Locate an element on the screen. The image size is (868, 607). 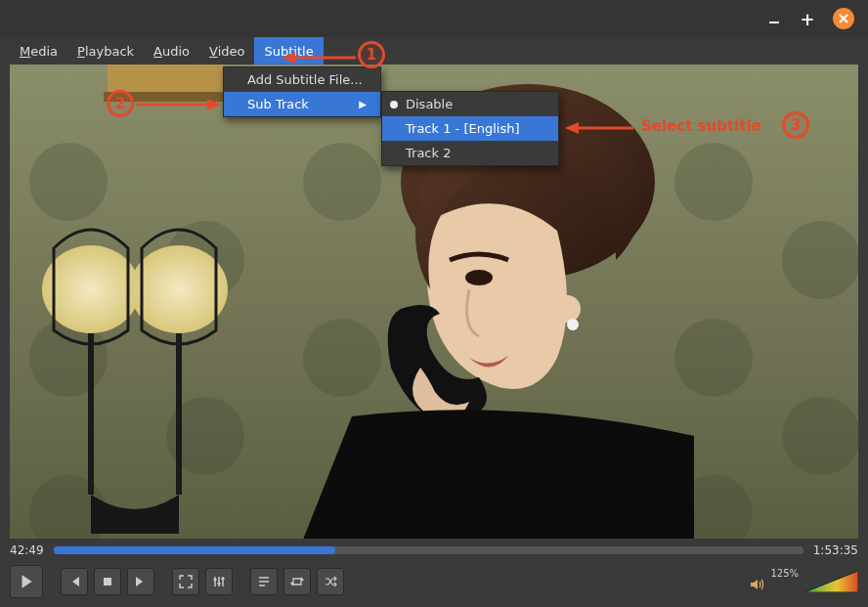
extended-settings-button is located at coordinates (219, 582).